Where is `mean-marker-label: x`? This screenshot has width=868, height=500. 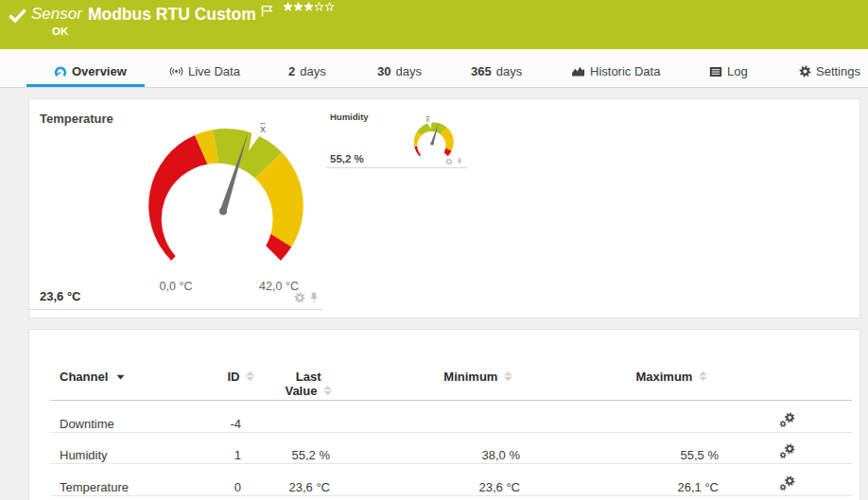 mean-marker-label: x is located at coordinates (263, 129).